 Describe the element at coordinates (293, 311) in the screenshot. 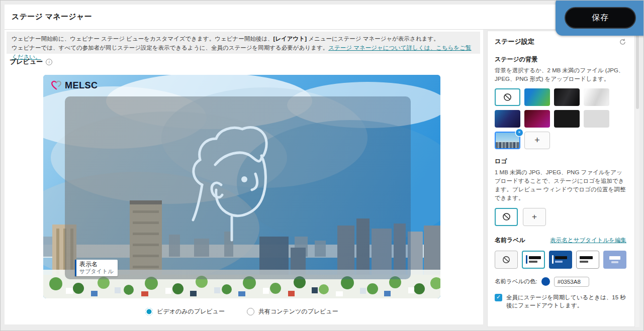

I see `radio-shared-content-preview: 共有コンテンツのプレビュー` at that location.